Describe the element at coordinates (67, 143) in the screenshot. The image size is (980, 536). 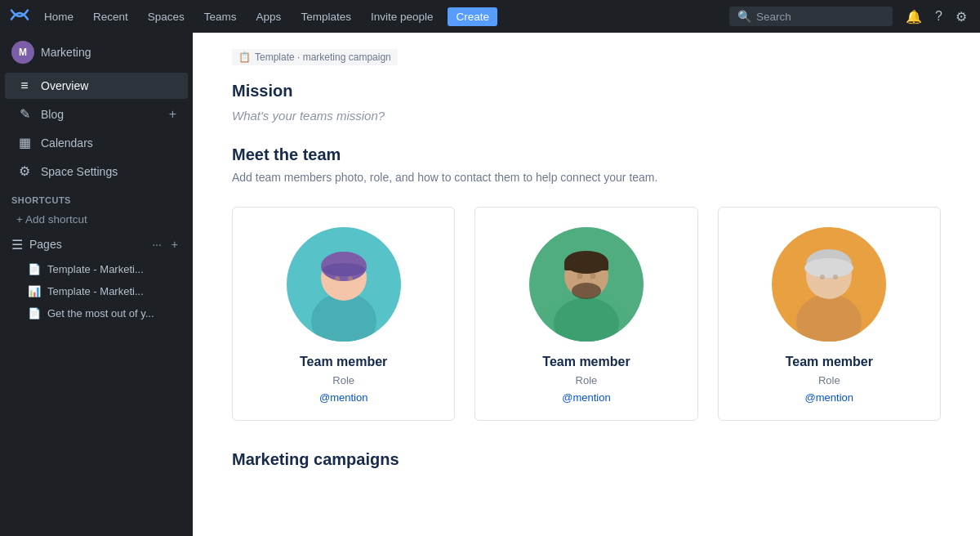
I see `sidebar-item-calendars-label: Calendars` at that location.